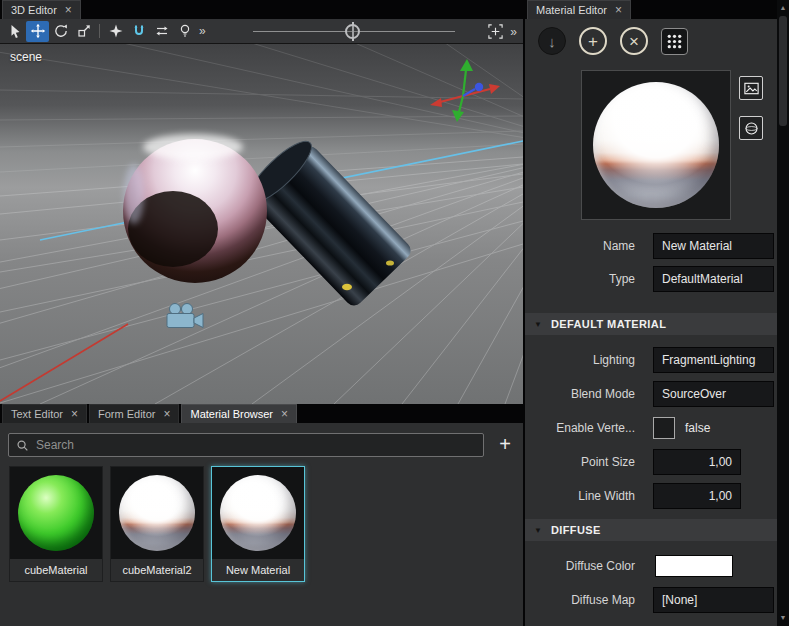 The image size is (789, 626). I want to click on enable-vertex-field-row: Enable Verte... false, so click(651, 428).